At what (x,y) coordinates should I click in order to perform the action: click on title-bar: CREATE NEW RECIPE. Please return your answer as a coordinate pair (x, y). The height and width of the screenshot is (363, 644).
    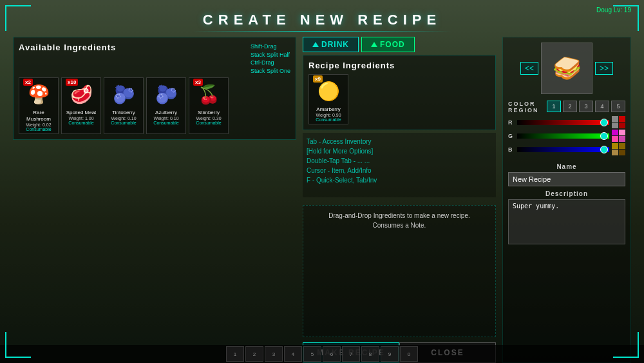
    Looking at the image, I should click on (322, 22).